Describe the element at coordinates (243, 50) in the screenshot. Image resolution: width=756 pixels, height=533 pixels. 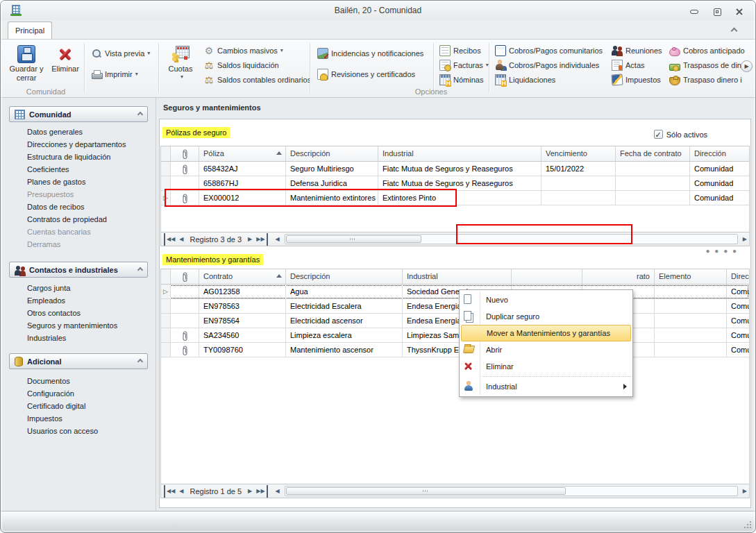
I see `ribbon-button-cambios-masivos: ⚙Cambios masivos▾` at that location.